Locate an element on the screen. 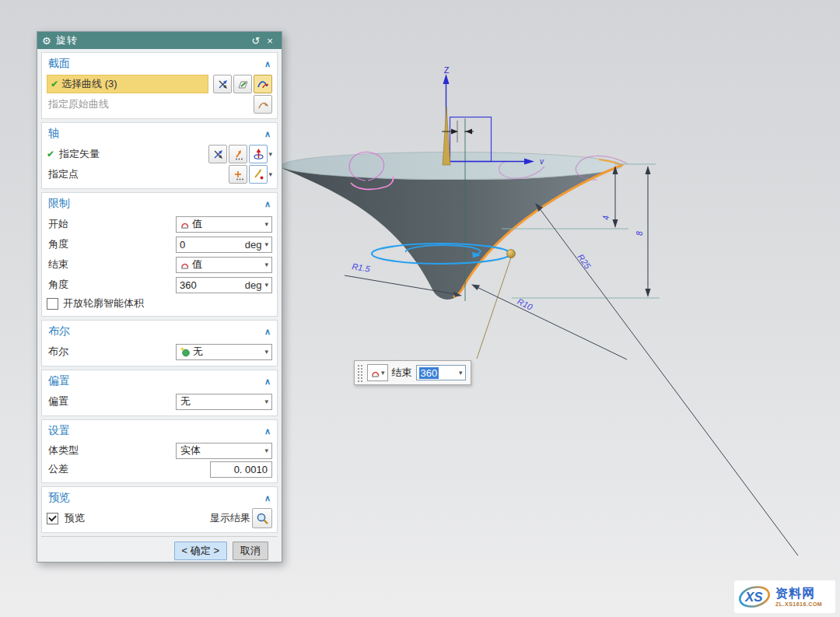 This screenshot has width=840, height=617. tolerance-value: 0. 0010 is located at coordinates (250, 470).